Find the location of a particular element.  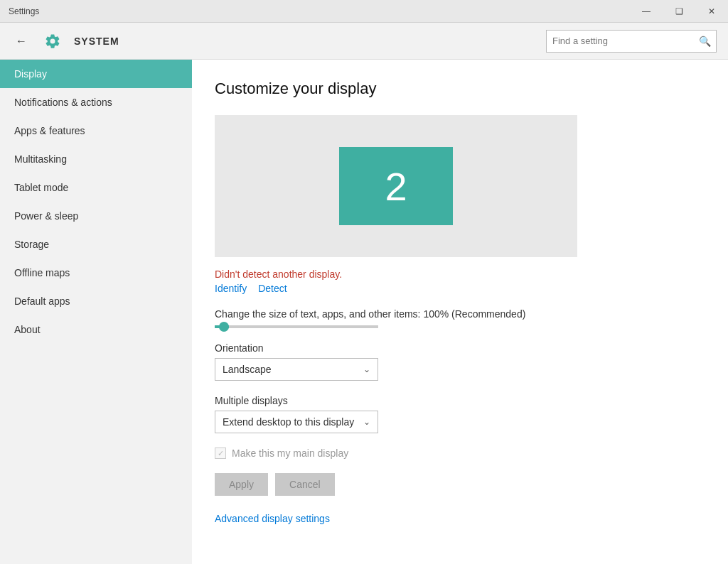

page-title: Customize your display is located at coordinates (460, 89).